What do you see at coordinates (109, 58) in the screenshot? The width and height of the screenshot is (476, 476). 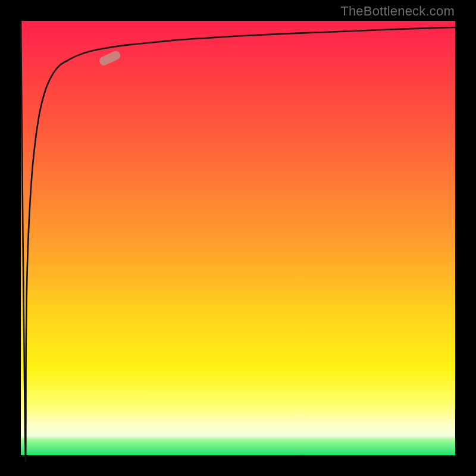 I see `curve-marker` at bounding box center [109, 58].